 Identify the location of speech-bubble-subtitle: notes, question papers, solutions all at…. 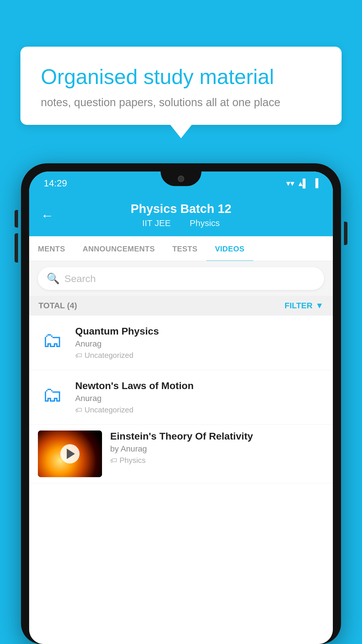
(181, 103).